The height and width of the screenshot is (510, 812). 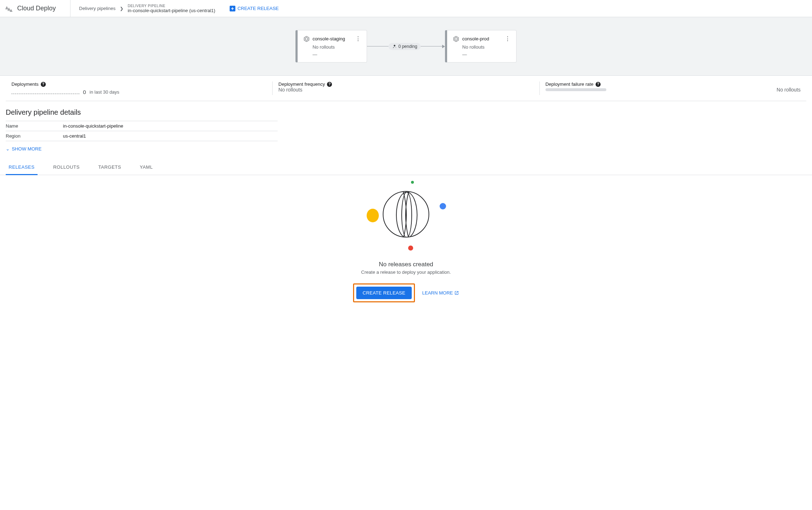 I want to click on breadcrumb-link-pipelines: Delivery pipelines, so click(x=97, y=9).